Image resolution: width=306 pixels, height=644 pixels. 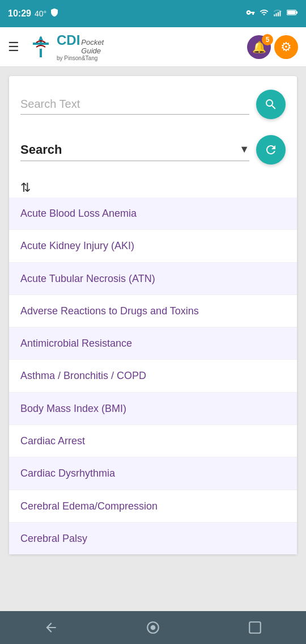 What do you see at coordinates (278, 14) in the screenshot?
I see `signal-icon` at bounding box center [278, 14].